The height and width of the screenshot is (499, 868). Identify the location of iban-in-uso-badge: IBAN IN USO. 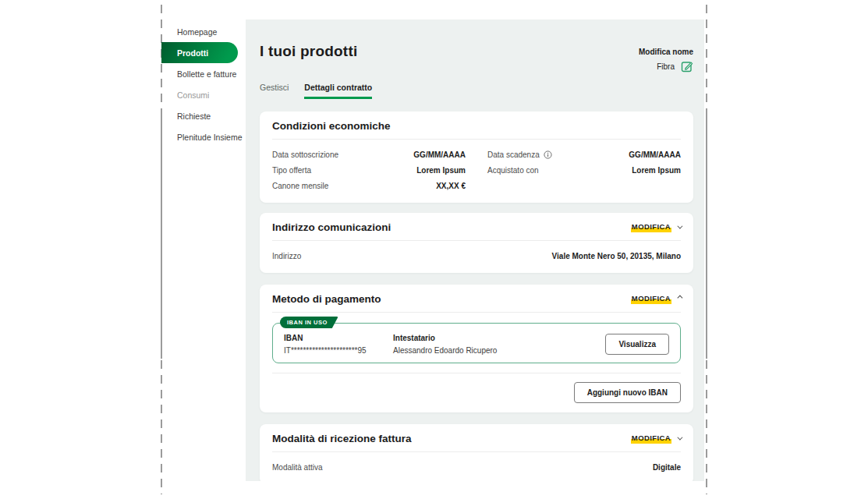
(309, 323).